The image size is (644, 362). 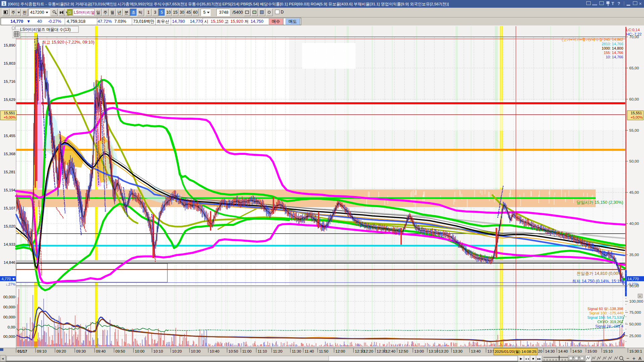 I want to click on svg-text: 14:30, so click(x=550, y=351).